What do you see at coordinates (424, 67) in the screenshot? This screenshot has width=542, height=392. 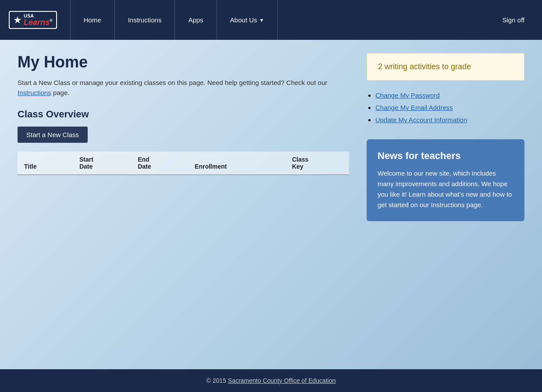 I see `grading-text: 2 writing activities to grade` at bounding box center [424, 67].